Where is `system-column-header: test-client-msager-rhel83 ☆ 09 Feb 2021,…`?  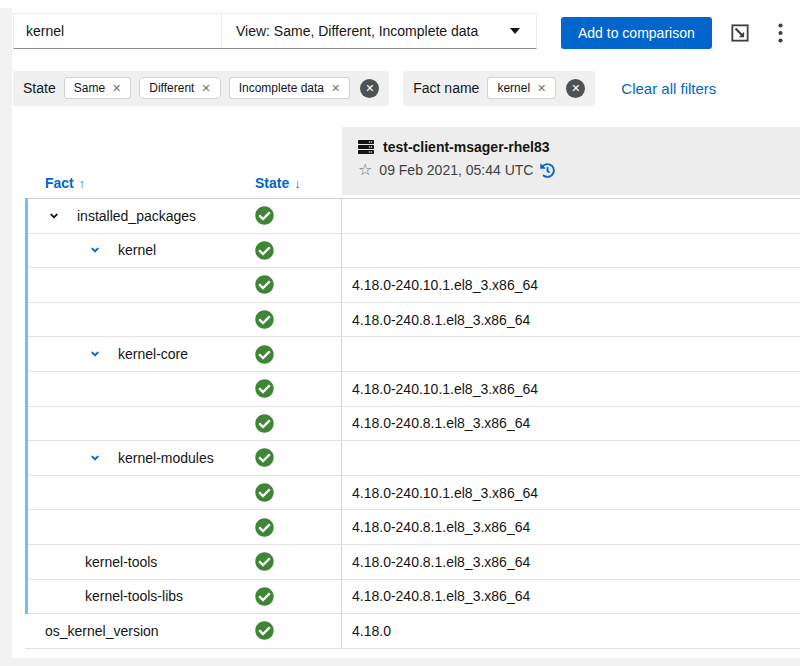
system-column-header: test-client-msager-rhel83 ☆ 09 Feb 2021,… is located at coordinates (571, 161).